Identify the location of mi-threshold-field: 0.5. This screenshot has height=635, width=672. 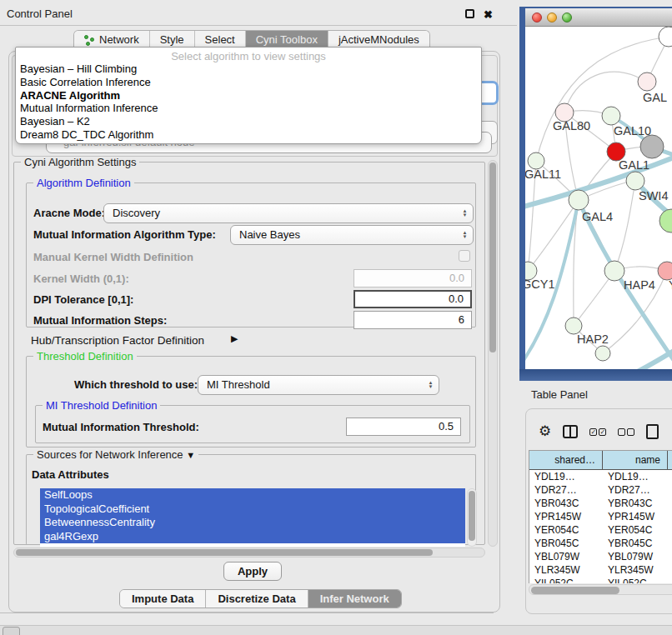
(404, 427).